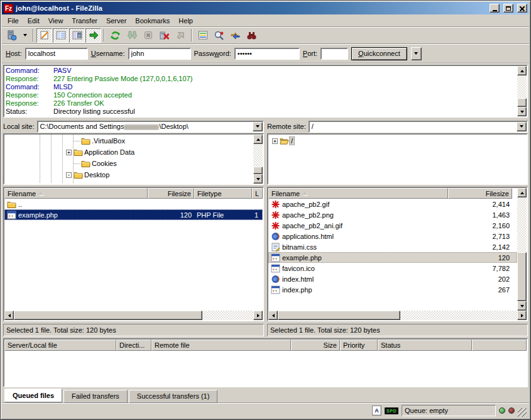  I want to click on menu-file: File, so click(13, 21).